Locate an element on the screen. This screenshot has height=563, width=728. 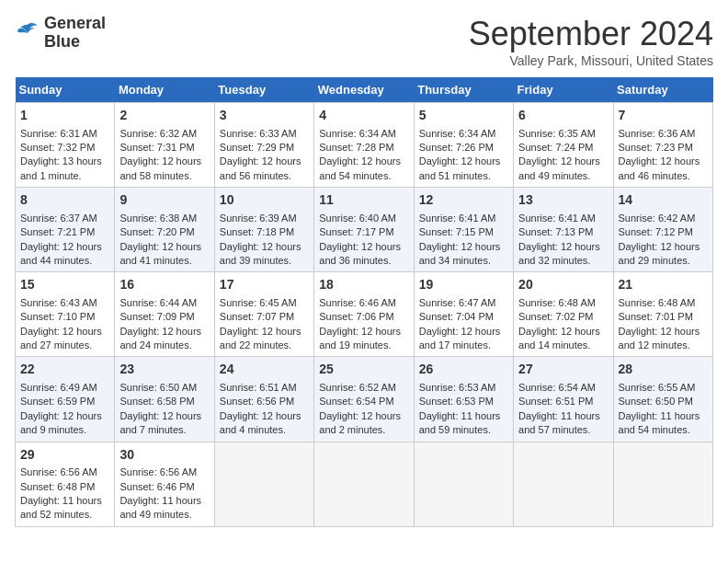
sunset-text: Sunset: 7:01 PM is located at coordinates (656, 316).